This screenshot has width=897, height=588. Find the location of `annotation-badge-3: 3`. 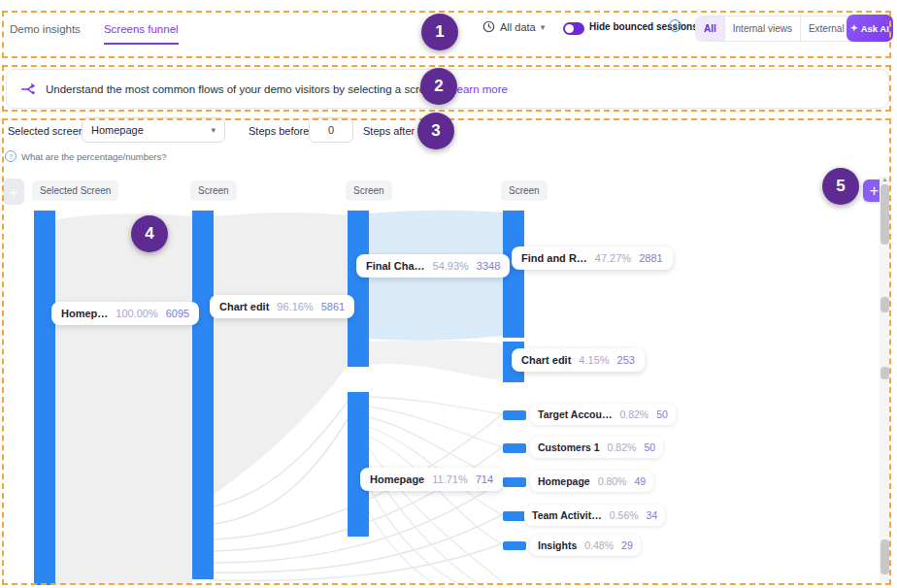

annotation-badge-3: 3 is located at coordinates (436, 131).